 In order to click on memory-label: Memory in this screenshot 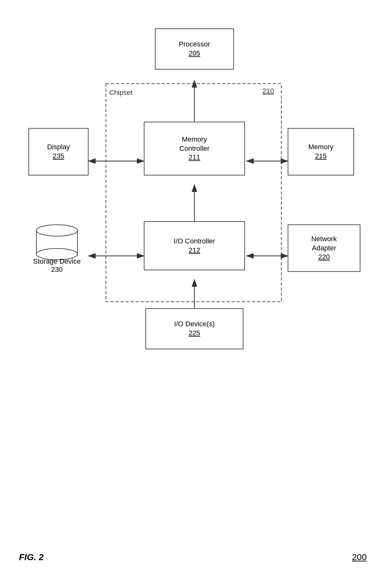, I will do `click(321, 147)`.